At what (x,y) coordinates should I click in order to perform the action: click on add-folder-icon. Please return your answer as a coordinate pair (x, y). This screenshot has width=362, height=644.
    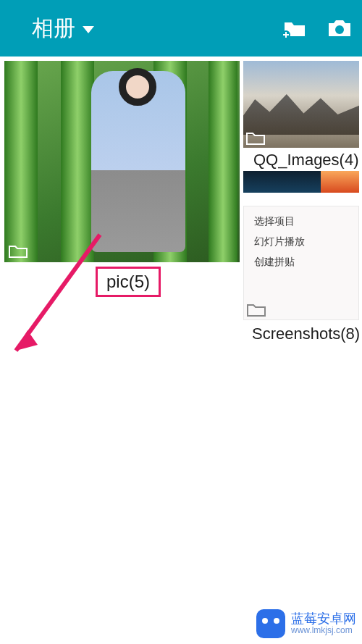
    Looking at the image, I should click on (295, 28).